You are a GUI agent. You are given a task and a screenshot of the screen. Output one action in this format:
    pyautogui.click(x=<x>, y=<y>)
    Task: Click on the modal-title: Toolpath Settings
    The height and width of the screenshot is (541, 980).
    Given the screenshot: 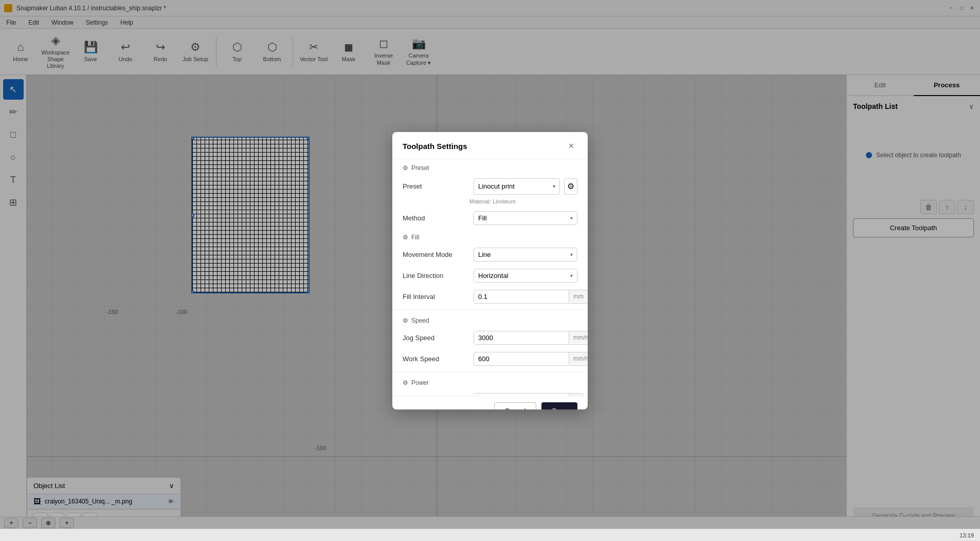 What is the action you would take?
    pyautogui.click(x=435, y=146)
    